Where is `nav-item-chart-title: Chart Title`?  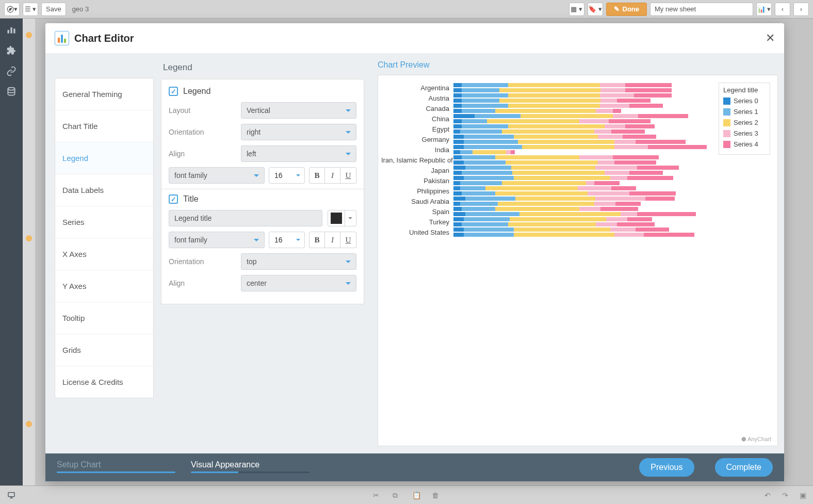 nav-item-chart-title: Chart Title is located at coordinates (104, 126).